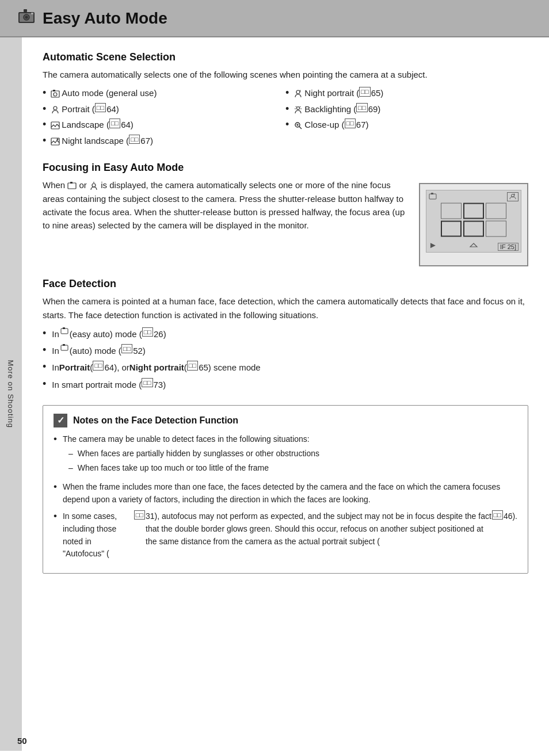 Image resolution: width=549 pixels, height=756 pixels. What do you see at coordinates (299, 125) in the screenshot?
I see `closeup-icon` at bounding box center [299, 125].